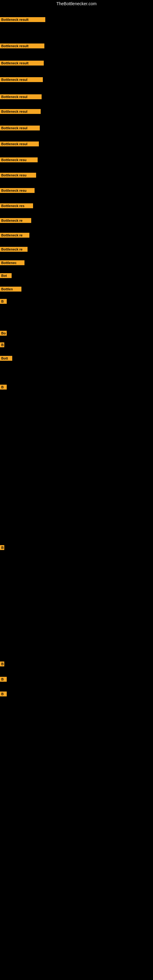  Describe the element at coordinates (11, 289) in the screenshot. I see `bottleneck-bar-18: Bottlen` at that location.